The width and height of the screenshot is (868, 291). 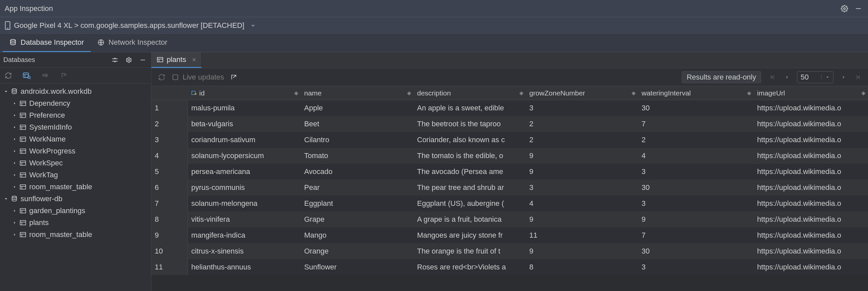 What do you see at coordinates (582, 204) in the screenshot?
I see `cell-growzonenumber: 4` at bounding box center [582, 204].